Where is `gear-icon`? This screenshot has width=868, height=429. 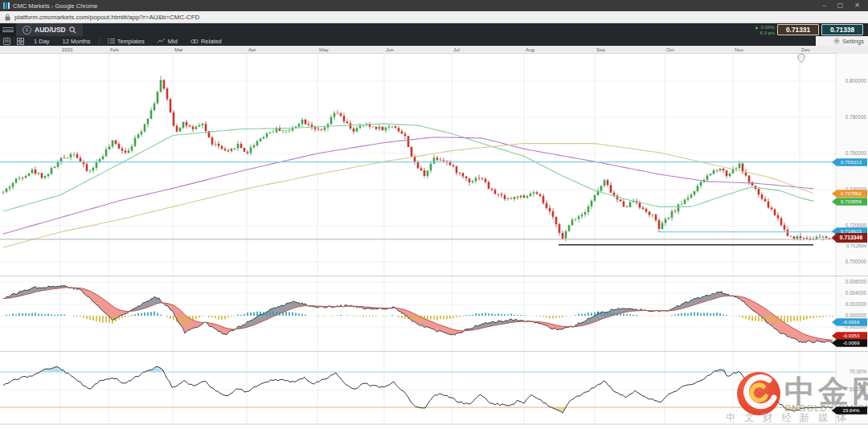 gear-icon is located at coordinates (837, 41).